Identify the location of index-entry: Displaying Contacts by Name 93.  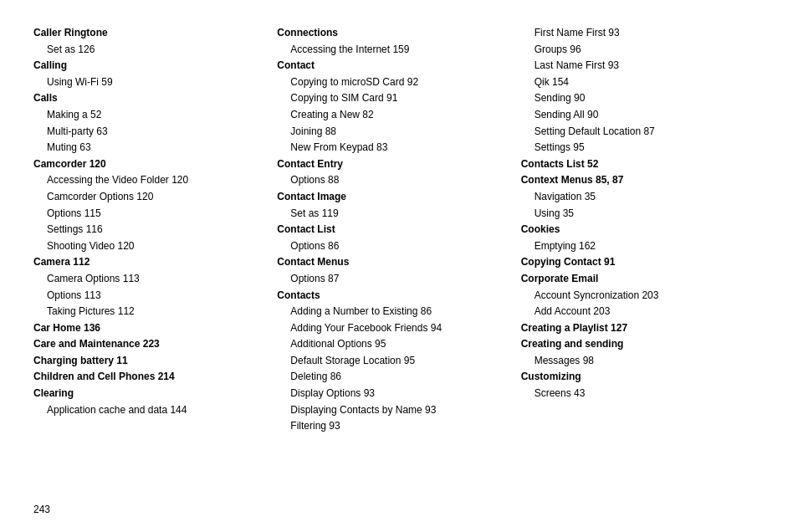
(395, 410).